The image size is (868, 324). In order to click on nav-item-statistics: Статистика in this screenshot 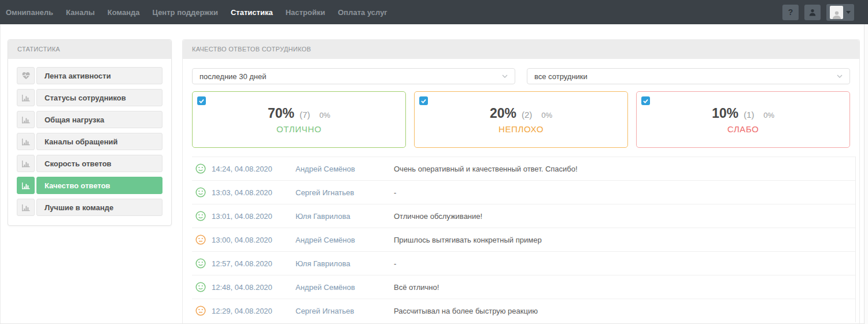, I will do `click(252, 13)`.